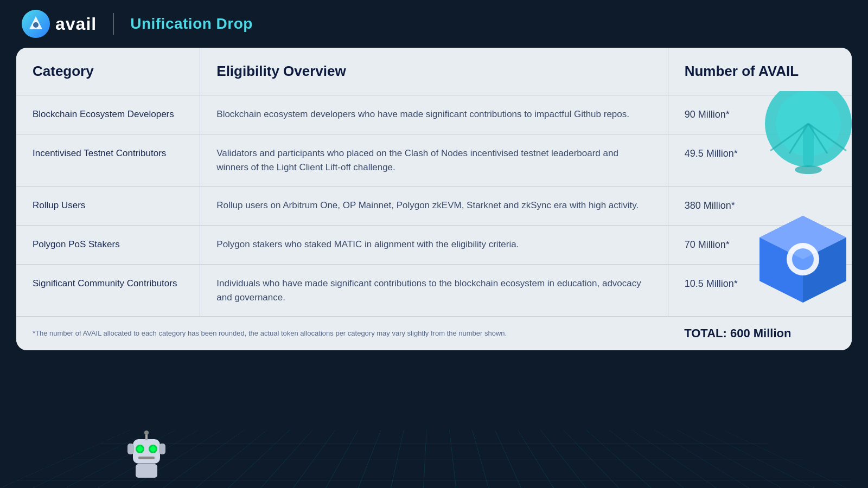 The height and width of the screenshot is (488, 868). I want to click on deco-blue-cube, so click(797, 254).